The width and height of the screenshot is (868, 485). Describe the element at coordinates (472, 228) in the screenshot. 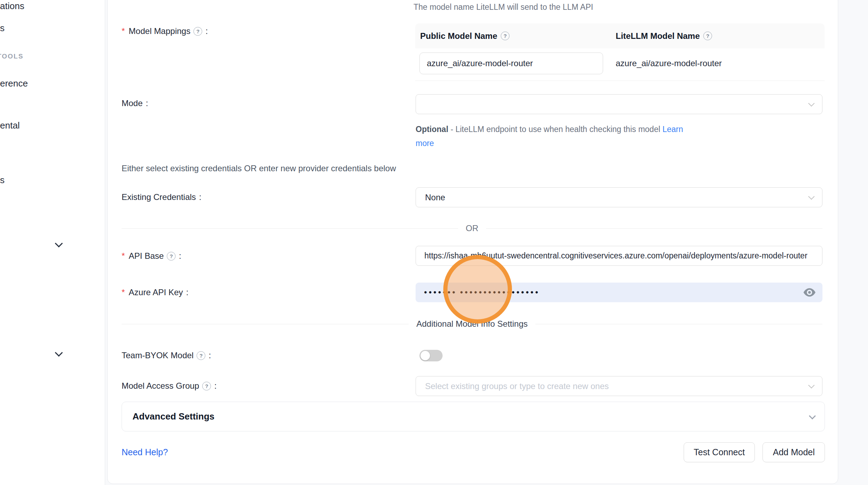

I see `or-divider: OR` at that location.